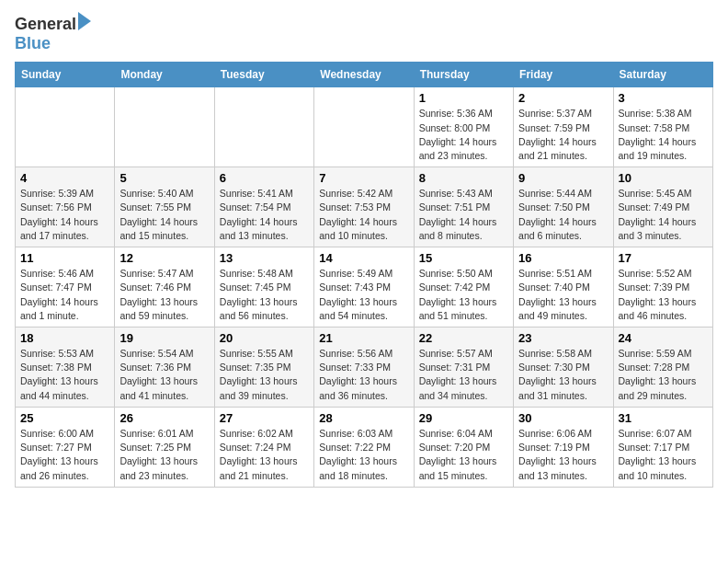 Image resolution: width=728 pixels, height=563 pixels. Describe the element at coordinates (563, 454) in the screenshot. I see `day-info: Sunrise: 6:06 AMSunset: 7:19 PMDaylight:…` at that location.